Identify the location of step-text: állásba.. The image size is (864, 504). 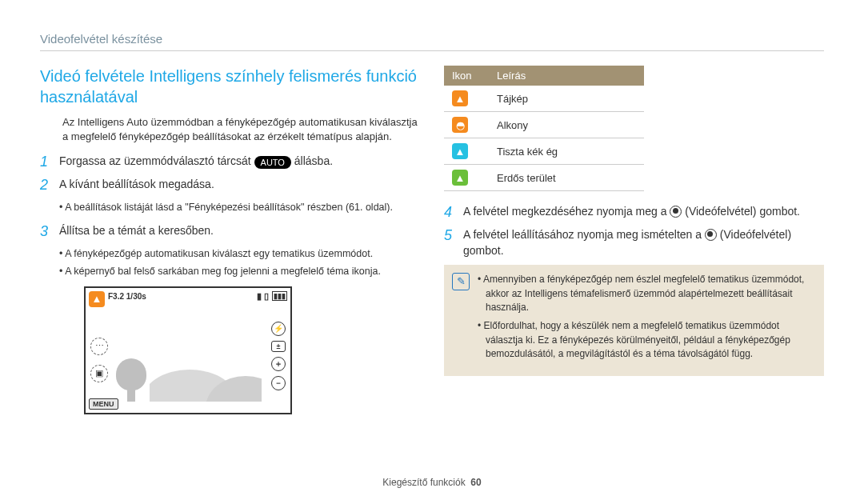
(314, 161).